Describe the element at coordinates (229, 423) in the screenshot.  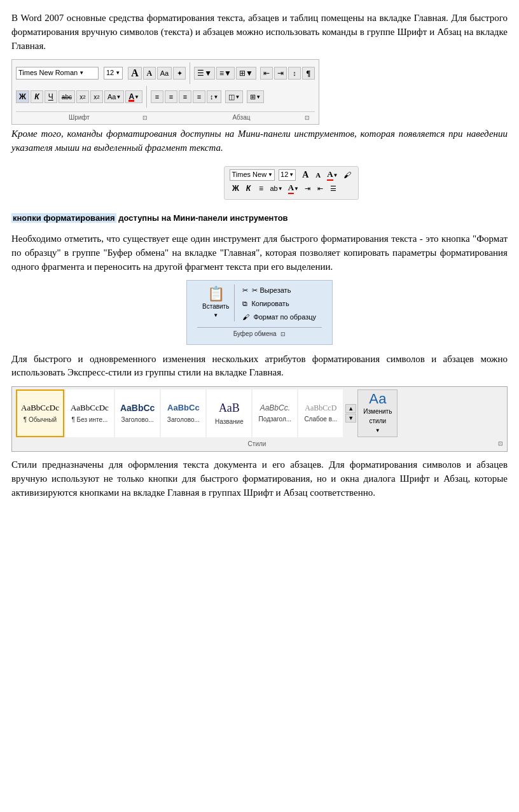
I see `style-title-label: Название` at that location.